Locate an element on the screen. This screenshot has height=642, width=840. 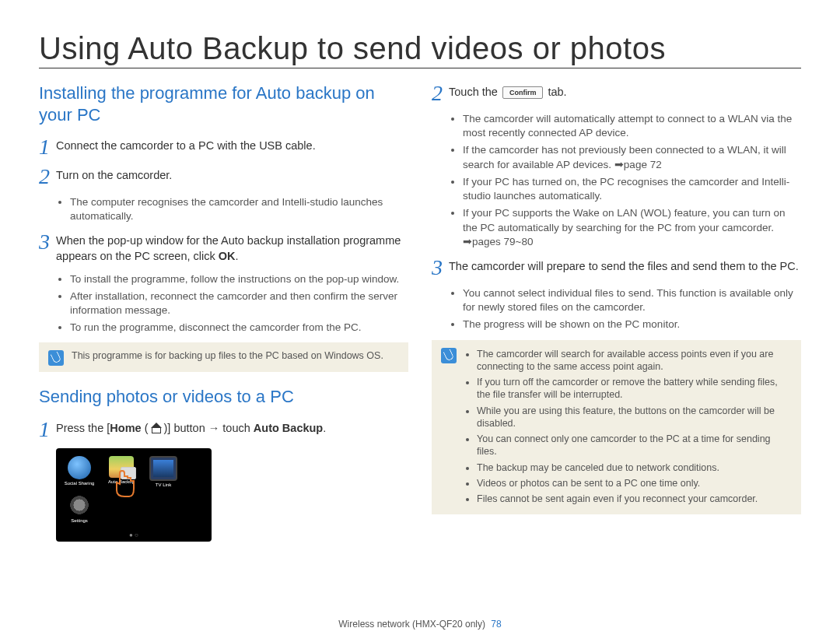
step-3-send: 3 The camcorder will prepare to send the… is located at coordinates (616, 268).